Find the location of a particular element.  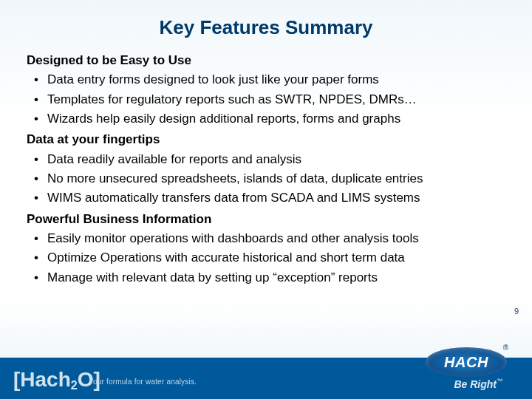

logo-wrap: ® HACH Be Right ™ is located at coordinates (462, 370).